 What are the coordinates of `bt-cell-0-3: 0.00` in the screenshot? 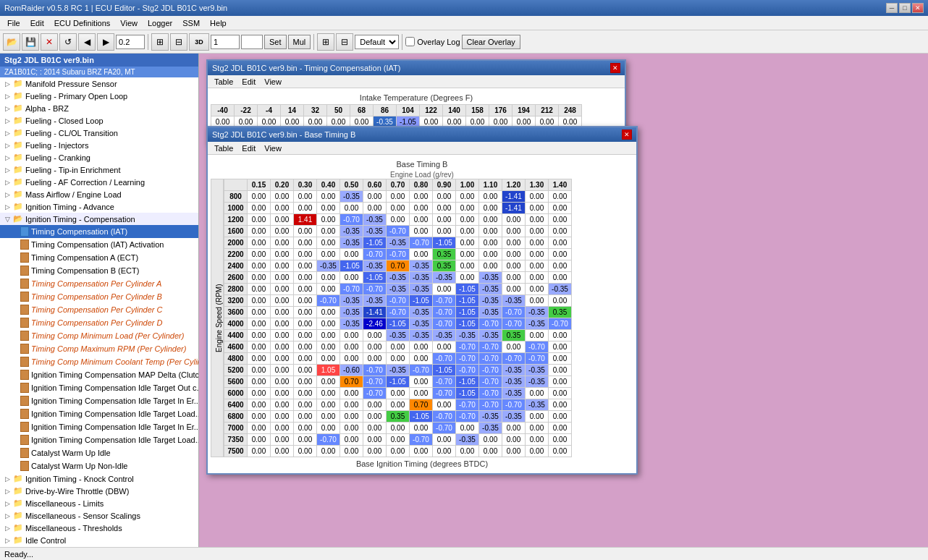 It's located at (329, 197).